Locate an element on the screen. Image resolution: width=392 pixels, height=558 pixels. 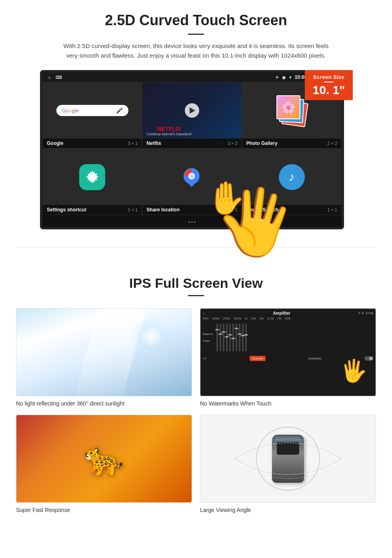
google-label-bar: Google 3 × 1 is located at coordinates (92, 143).